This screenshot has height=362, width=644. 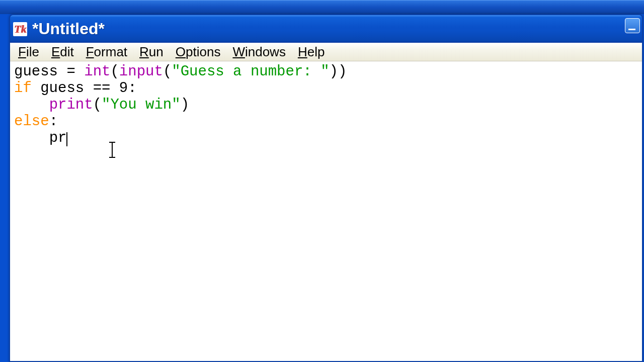 What do you see at coordinates (107, 52) in the screenshot?
I see `menu-format: Format` at bounding box center [107, 52].